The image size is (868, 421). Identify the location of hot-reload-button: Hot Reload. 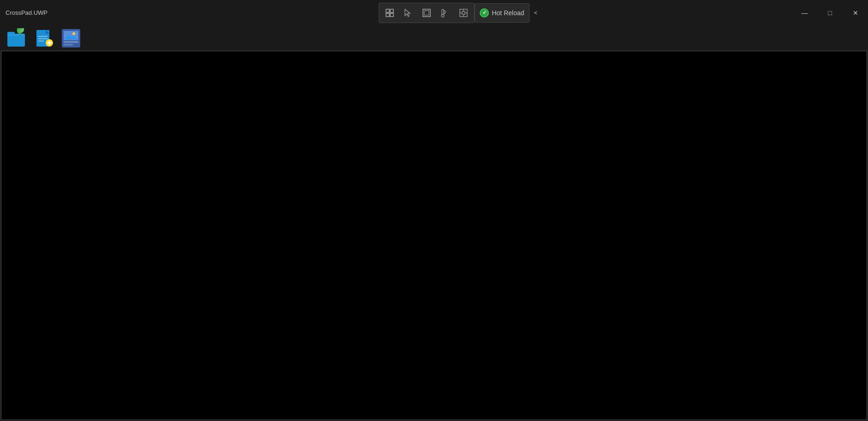
(502, 13).